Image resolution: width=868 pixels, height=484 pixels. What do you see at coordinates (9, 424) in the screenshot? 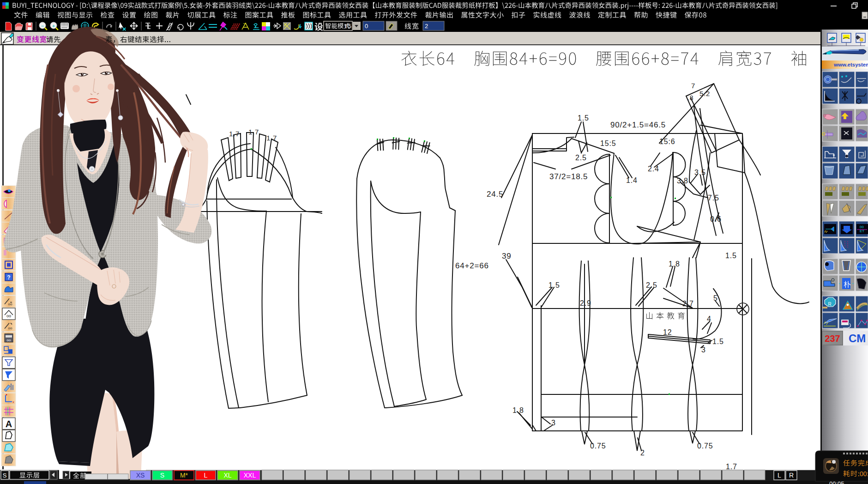
I see `svg-text: A` at bounding box center [9, 424].